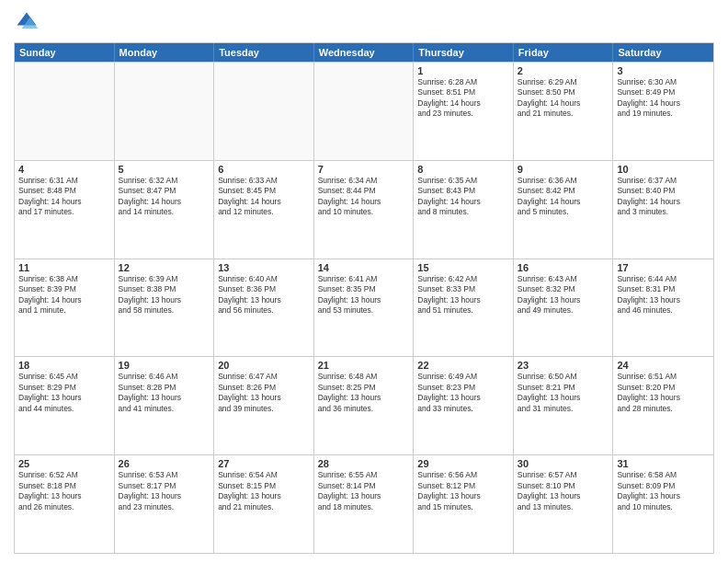  Describe the element at coordinates (165, 52) in the screenshot. I see `calendar-header-monday: Monday` at that location.